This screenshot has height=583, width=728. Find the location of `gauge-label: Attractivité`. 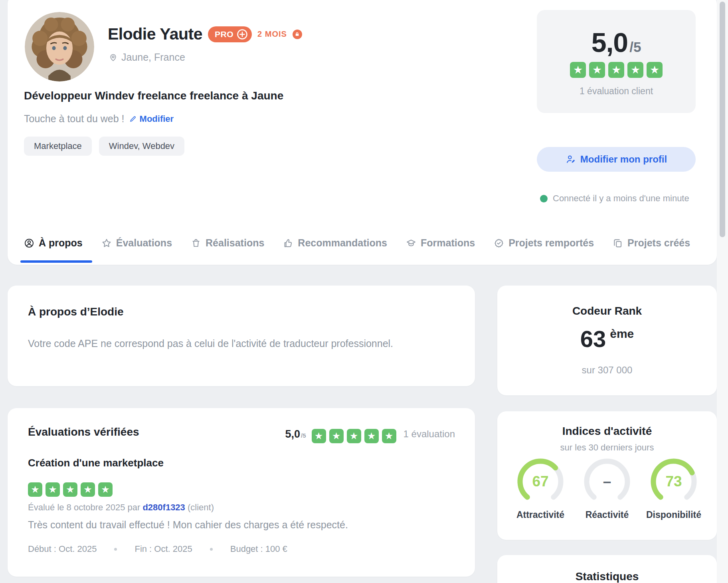

gauge-label: Attractivité is located at coordinates (540, 515).